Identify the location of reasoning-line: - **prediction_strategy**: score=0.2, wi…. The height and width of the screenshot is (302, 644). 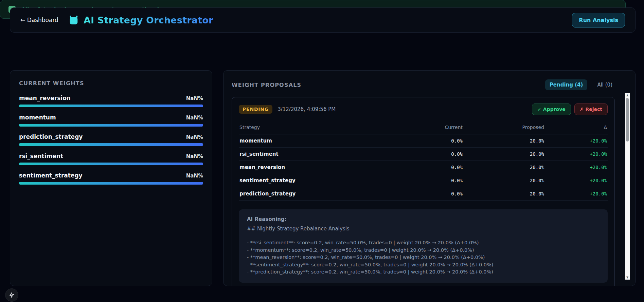
(423, 272).